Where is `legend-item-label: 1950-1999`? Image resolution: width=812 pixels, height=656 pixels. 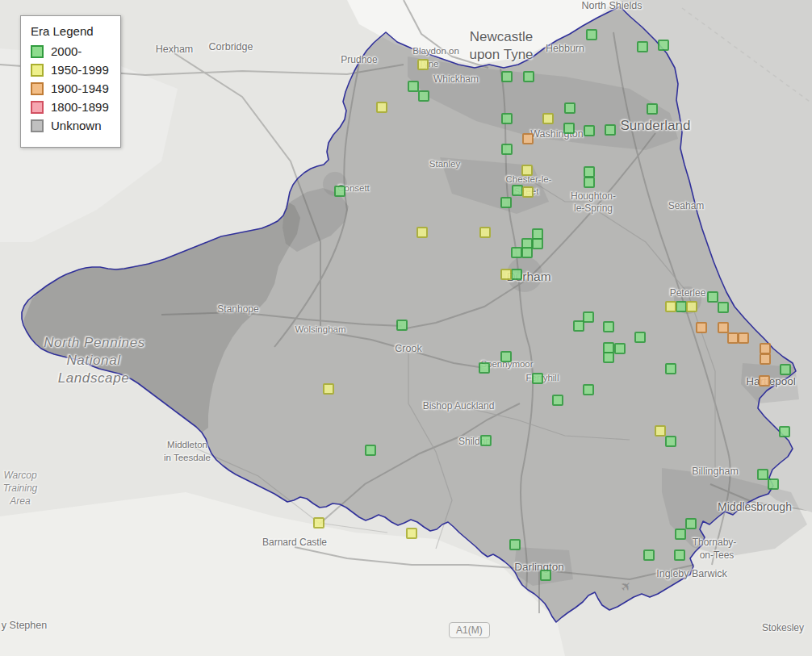
legend-item-label: 1950-1999 is located at coordinates (80, 69).